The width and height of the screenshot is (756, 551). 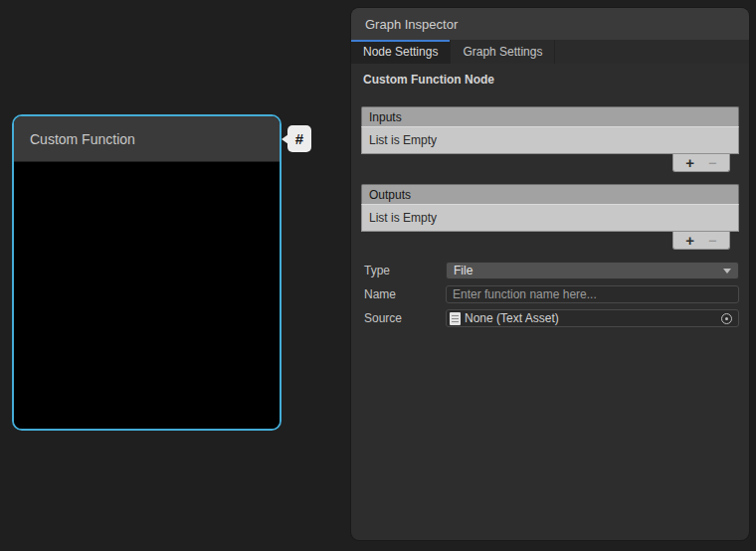 What do you see at coordinates (403, 218) in the screenshot?
I see `outputs-empty-label: List is Empty` at bounding box center [403, 218].